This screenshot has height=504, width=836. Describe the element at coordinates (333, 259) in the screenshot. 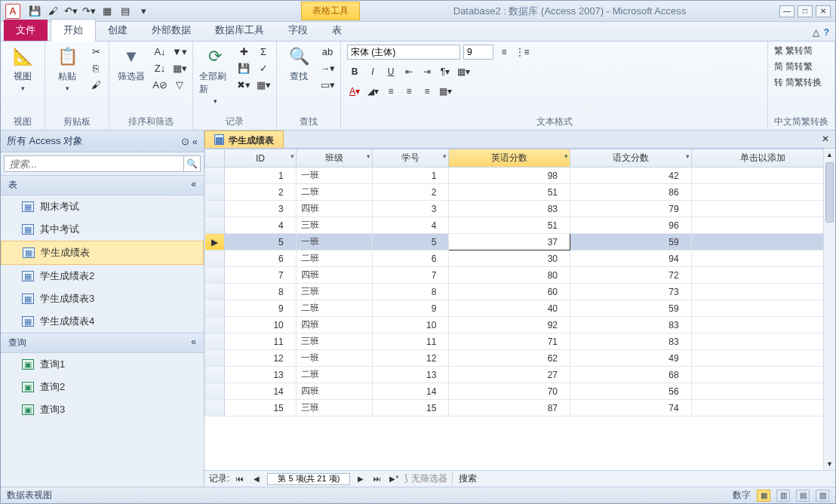

I see `cell: 二班` at that location.